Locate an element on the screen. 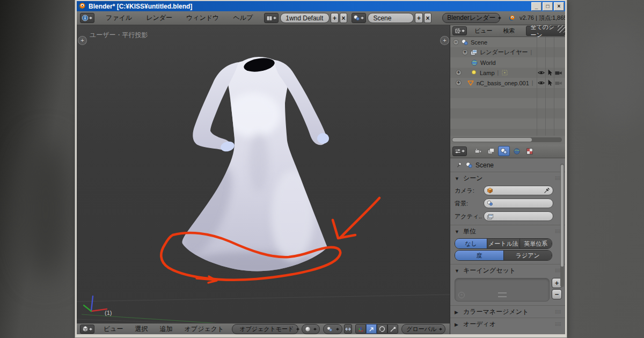 The height and width of the screenshot is (338, 644). outliner-item-label: レンダーレイヤー is located at coordinates (504, 53).